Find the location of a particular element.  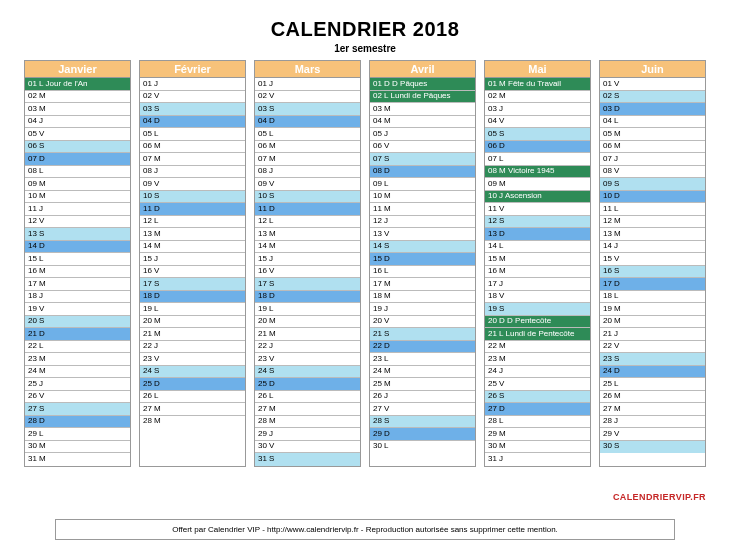

day-cell: 18 M is located at coordinates (422, 298).